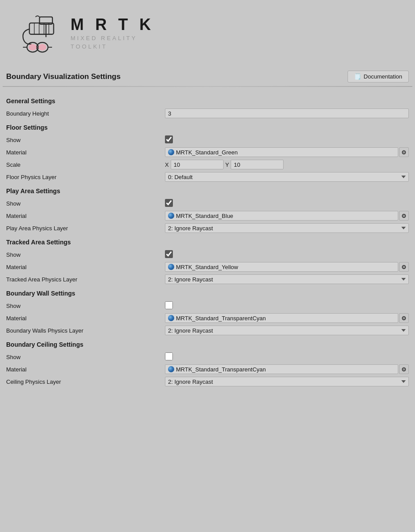  Describe the element at coordinates (86, 382) in the screenshot. I see `boundary-ceiling-physics-layer-label: Ceiling Physics Layer` at that location.